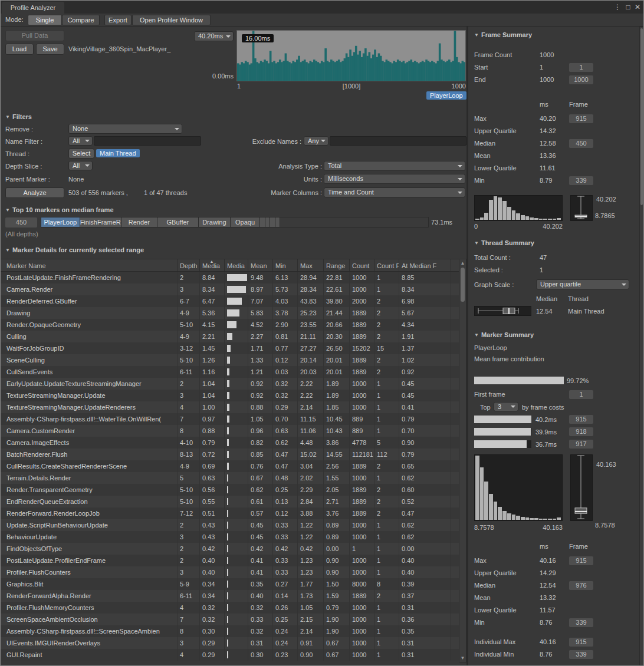 This screenshot has width=644, height=666. Describe the element at coordinates (337, 265) in the screenshot. I see `column-header-7-range: Range` at that location.